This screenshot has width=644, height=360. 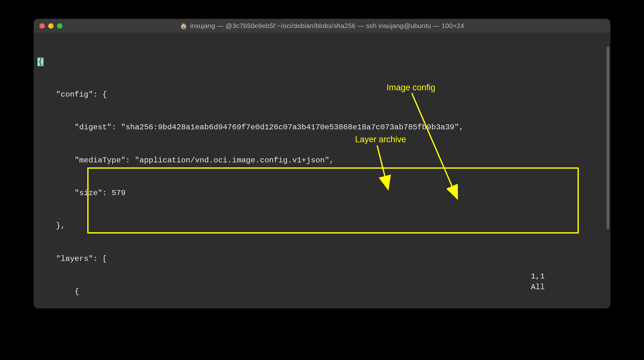 I want to click on traffic-lights, so click(x=51, y=26).